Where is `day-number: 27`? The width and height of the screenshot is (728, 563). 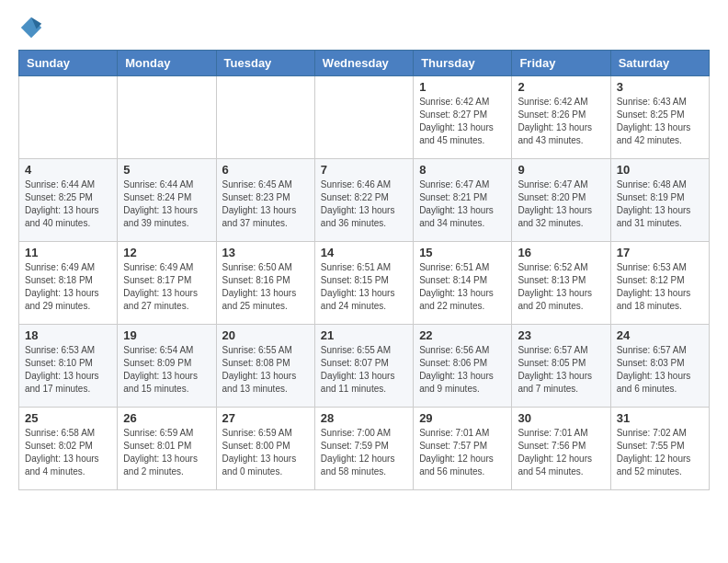 day-number: 27 is located at coordinates (266, 418).